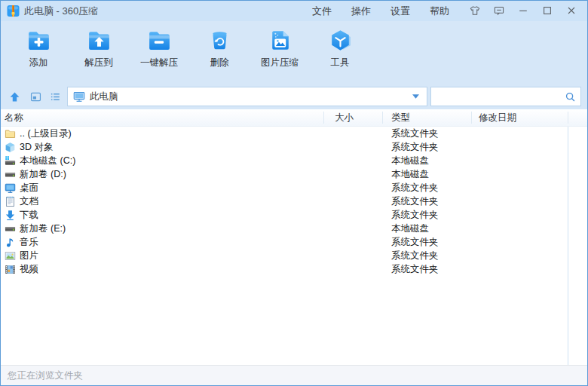 The width and height of the screenshot is (588, 386). What do you see at coordinates (167, 229) in the screenshot?
I see `file-name-cell: 新加卷 (E:)` at bounding box center [167, 229].